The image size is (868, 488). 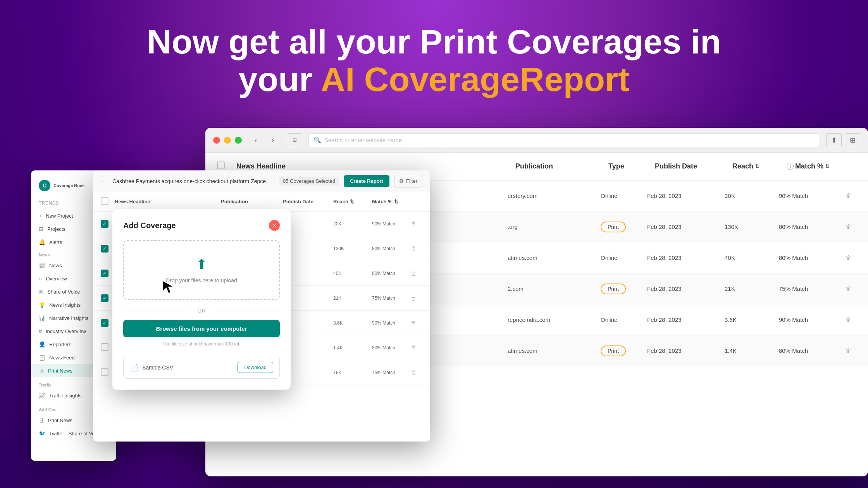 I want to click on tab-button: ⊡, so click(x=294, y=140).